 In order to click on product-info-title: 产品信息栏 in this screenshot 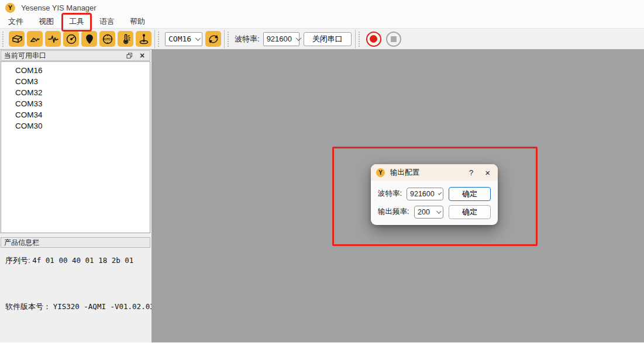, I will do `click(22, 243)`.